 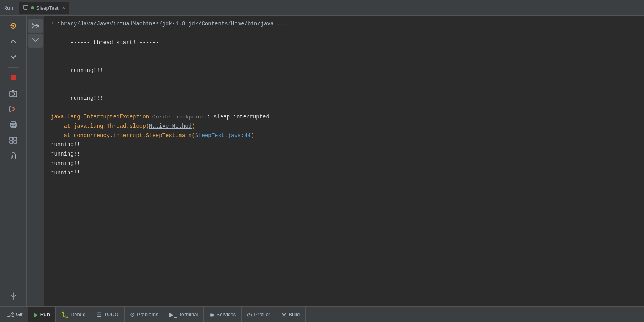 What do you see at coordinates (184, 314) in the screenshot?
I see `status-terminal: ▶_ Terminal` at bounding box center [184, 314].